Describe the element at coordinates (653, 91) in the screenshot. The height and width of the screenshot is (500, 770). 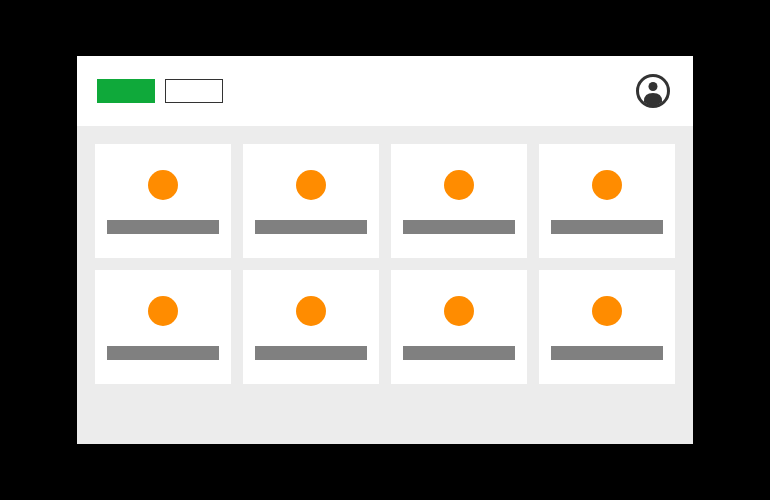
I see `user-profile-button` at that location.